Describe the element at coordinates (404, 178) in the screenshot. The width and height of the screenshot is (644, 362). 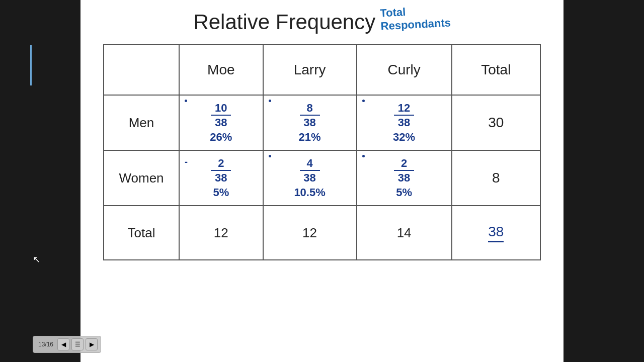
I see `denominator-women-curly: 38` at that location.